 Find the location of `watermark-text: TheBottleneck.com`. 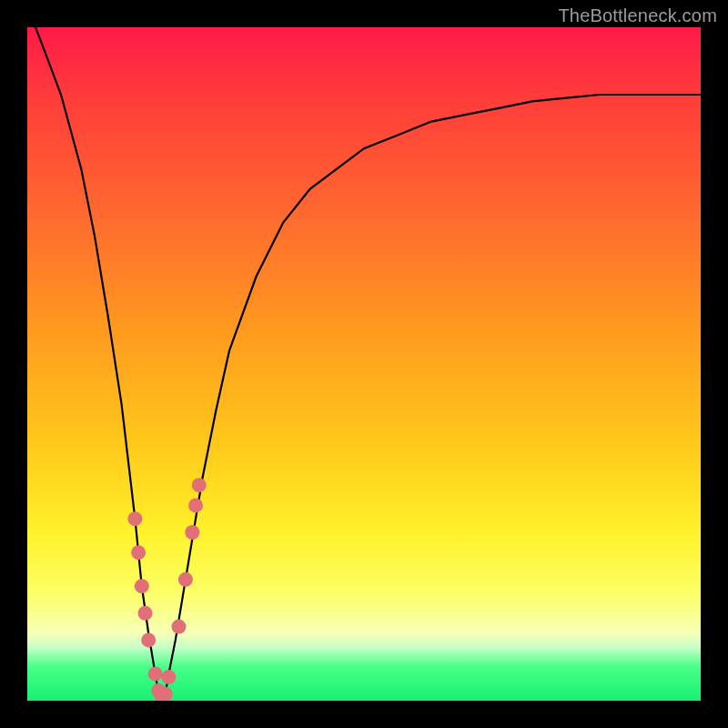

watermark-text: TheBottleneck.com is located at coordinates (637, 16).